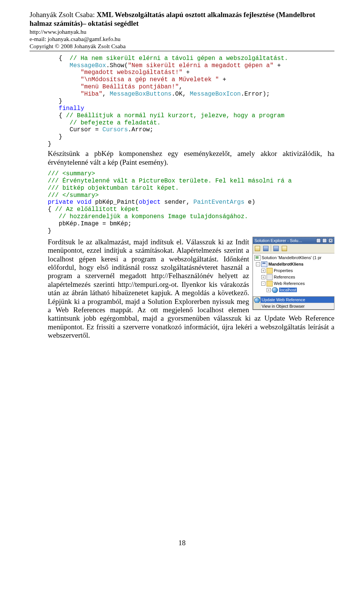 This screenshot has width=364, height=612. What do you see at coordinates (257, 258) in the screenshot?
I see `solution-icon` at bounding box center [257, 258].